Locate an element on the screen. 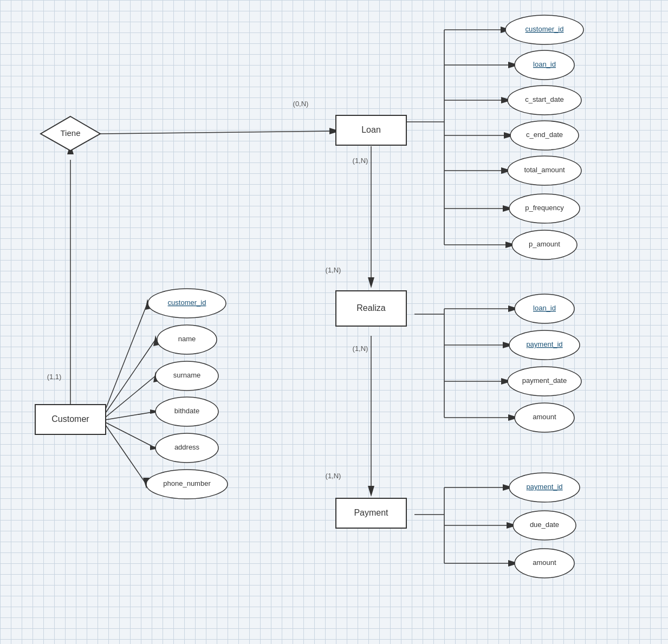  realiza-label: Realiza is located at coordinates (371, 308).